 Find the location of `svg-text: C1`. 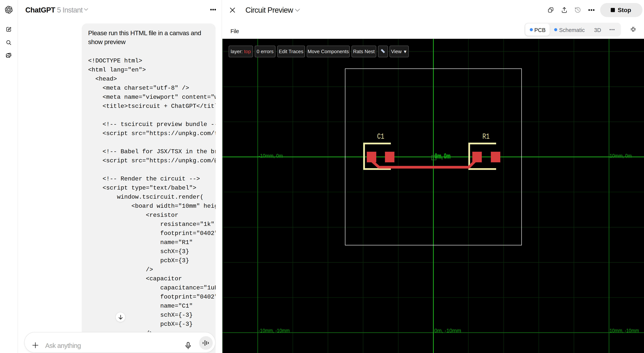

svg-text: C1 is located at coordinates (381, 137).